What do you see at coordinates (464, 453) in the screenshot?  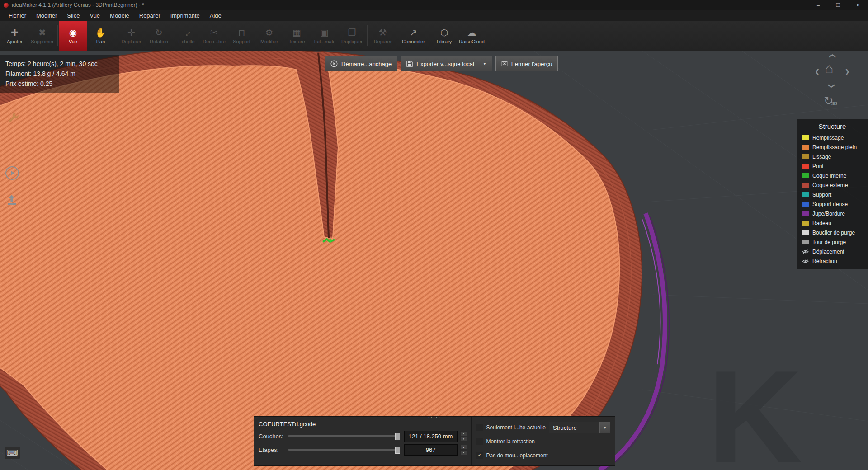 I see `steps-step-down-button: ▼` at bounding box center [464, 453].